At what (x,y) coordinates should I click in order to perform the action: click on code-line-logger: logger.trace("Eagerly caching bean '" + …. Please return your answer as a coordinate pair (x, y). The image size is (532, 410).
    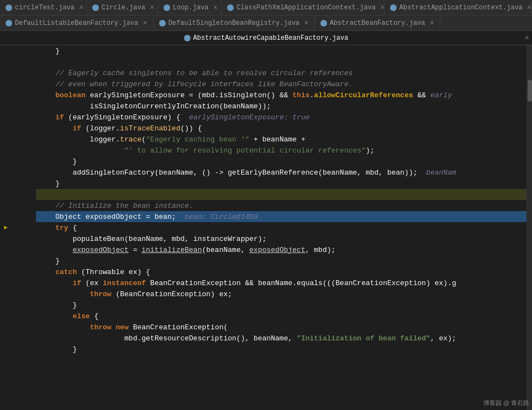
    Looking at the image, I should click on (281, 139).